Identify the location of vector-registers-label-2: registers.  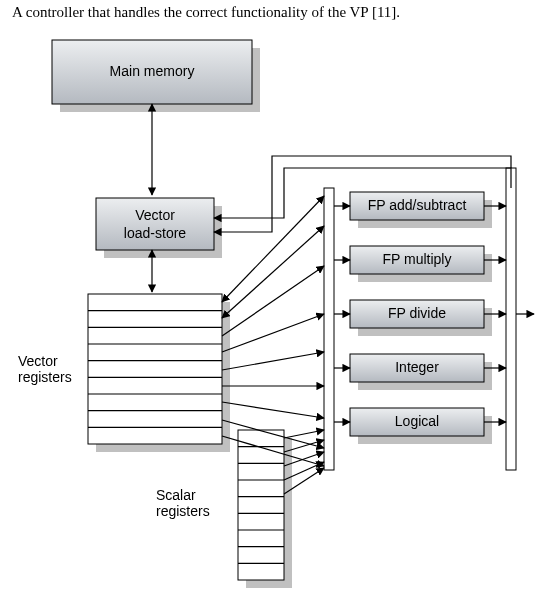
(45, 377).